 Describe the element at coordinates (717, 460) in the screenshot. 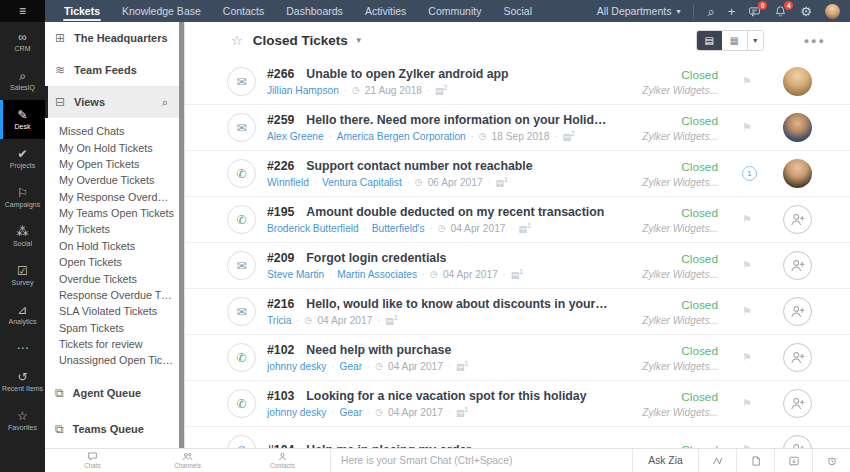

I see `zia-icon` at that location.